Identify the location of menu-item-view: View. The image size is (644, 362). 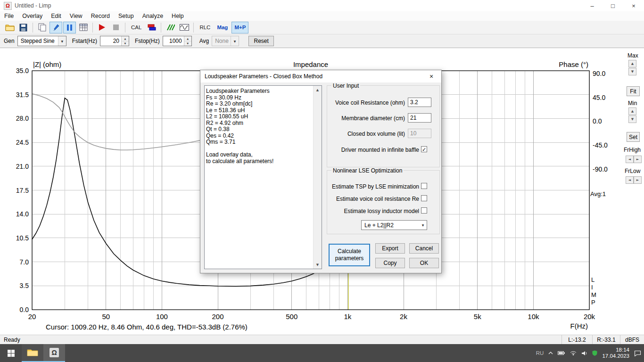
(76, 16).